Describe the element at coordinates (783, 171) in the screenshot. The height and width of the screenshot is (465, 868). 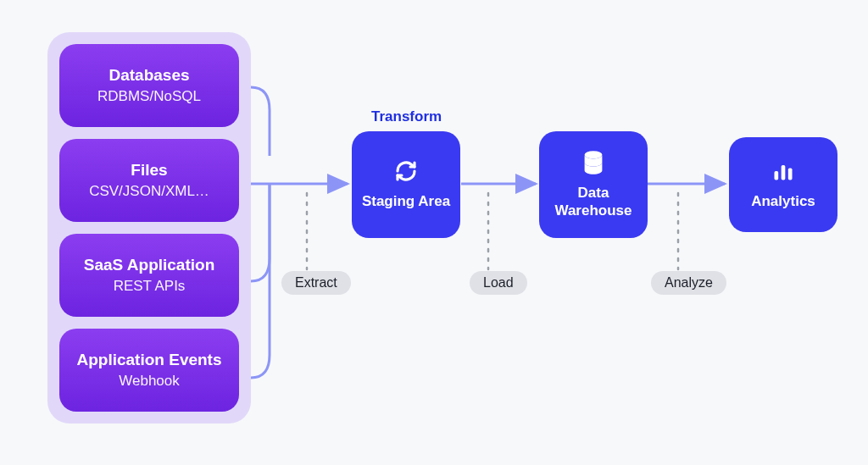
I see `bar-chart-icon` at that location.